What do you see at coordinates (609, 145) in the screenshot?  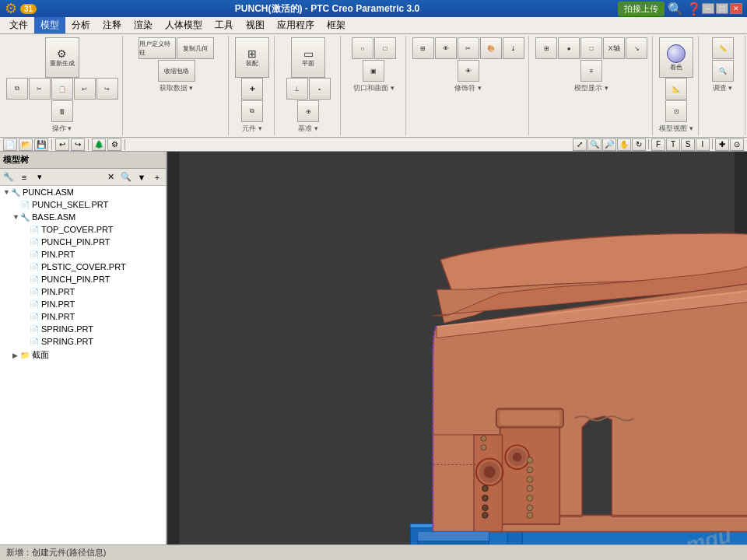 I see `btn-zoom-out: 🔎` at bounding box center [609, 145].